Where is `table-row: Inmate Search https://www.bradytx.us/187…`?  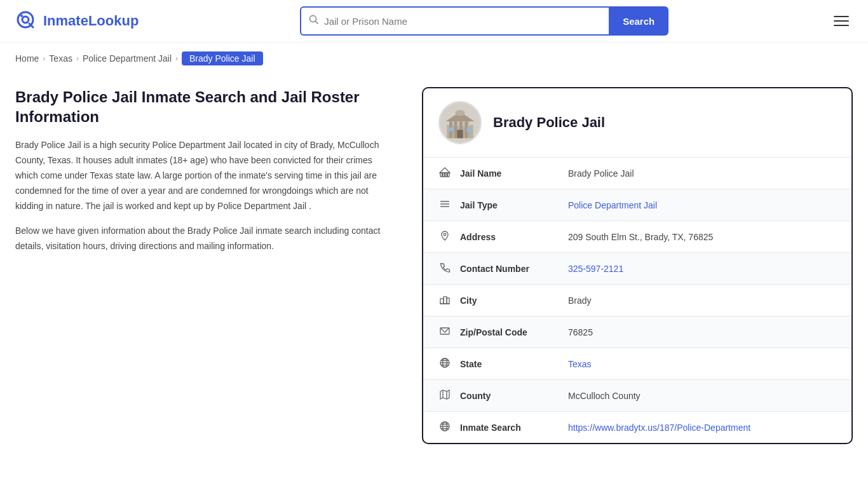 table-row: Inmate Search https://www.bradytx.us/187… is located at coordinates (637, 428).